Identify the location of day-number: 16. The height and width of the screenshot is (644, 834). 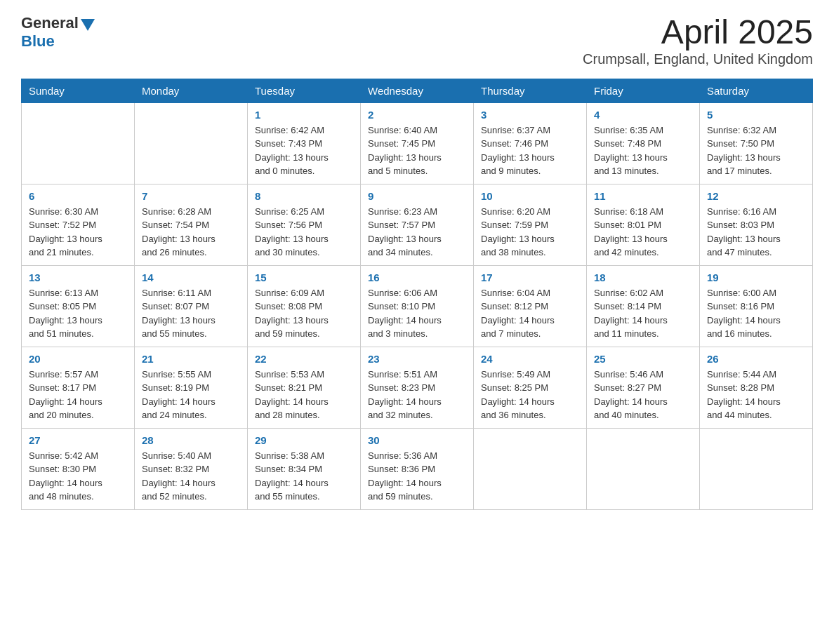
(417, 278).